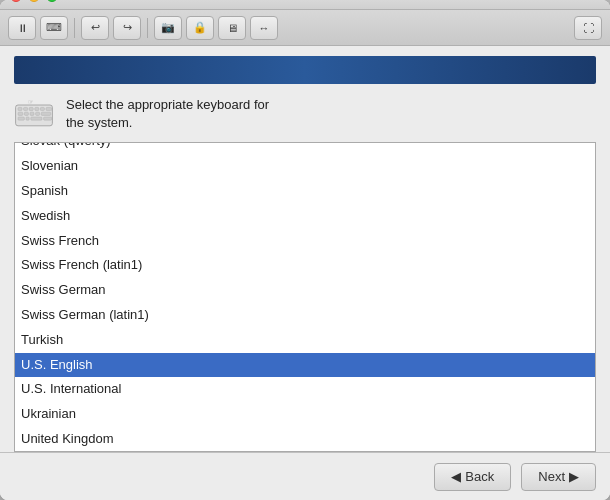  What do you see at coordinates (232, 28) in the screenshot?
I see `display-button: 🖥` at bounding box center [232, 28].